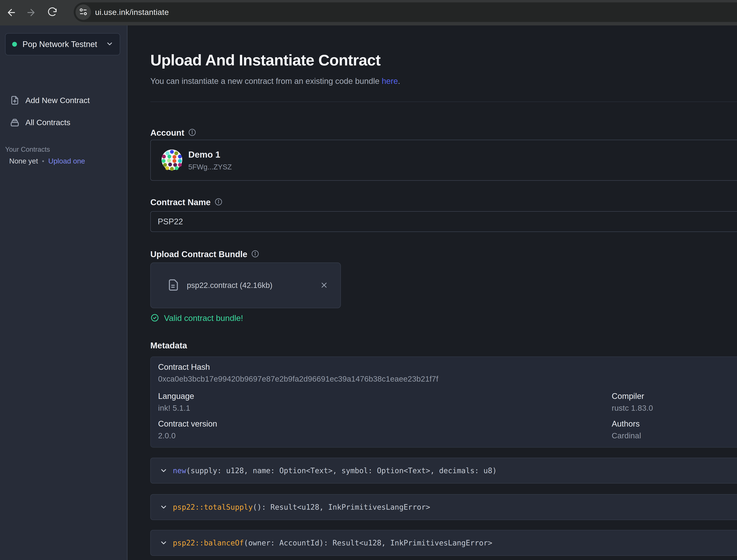 Image resolution: width=737 pixels, height=560 pixels. What do you see at coordinates (632, 408) in the screenshot?
I see `metadata-value: rustc 1.83.0` at bounding box center [632, 408].